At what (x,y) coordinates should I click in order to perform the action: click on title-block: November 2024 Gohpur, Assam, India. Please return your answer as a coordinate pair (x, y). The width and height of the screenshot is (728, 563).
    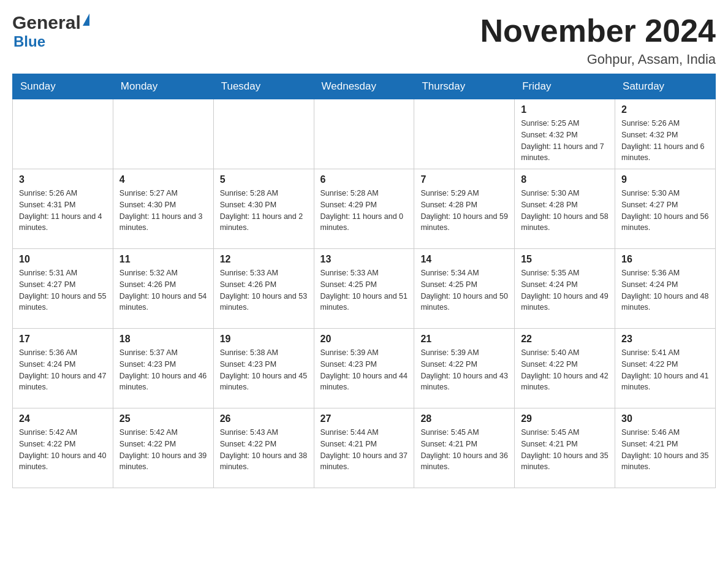
    Looking at the image, I should click on (598, 40).